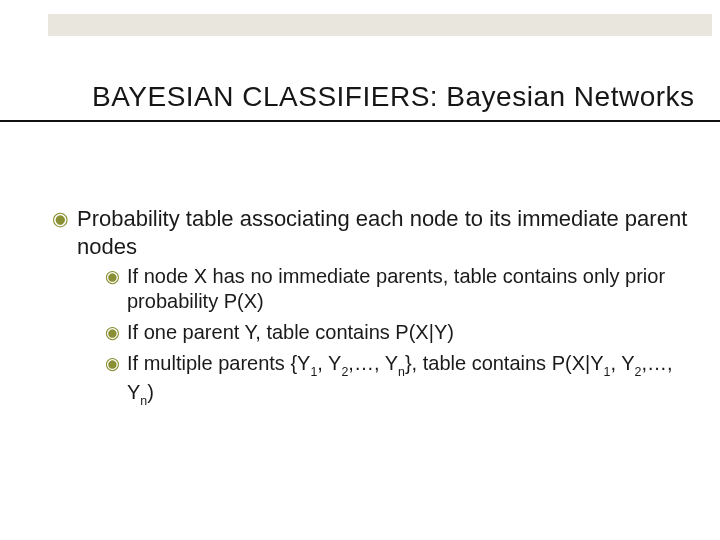 This screenshot has height=540, width=720. Describe the element at coordinates (360, 101) in the screenshot. I see `title-block: BAYESIAN CLASSIFIERS: Bayesian Networks` at that location.